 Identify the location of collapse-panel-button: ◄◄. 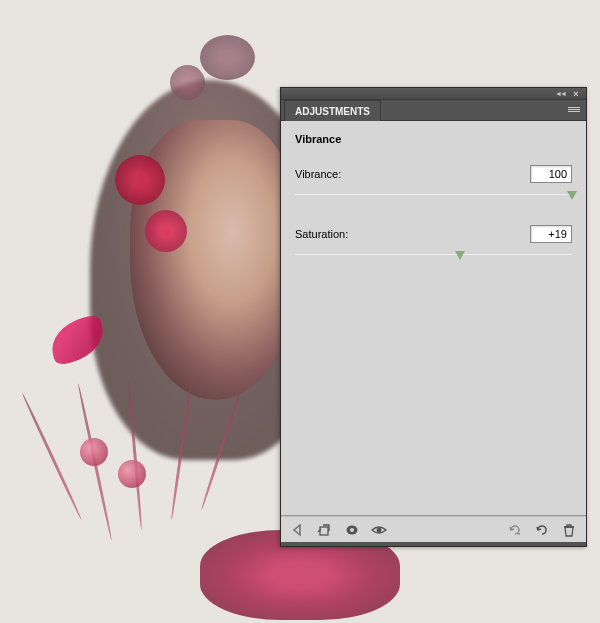
(560, 94).